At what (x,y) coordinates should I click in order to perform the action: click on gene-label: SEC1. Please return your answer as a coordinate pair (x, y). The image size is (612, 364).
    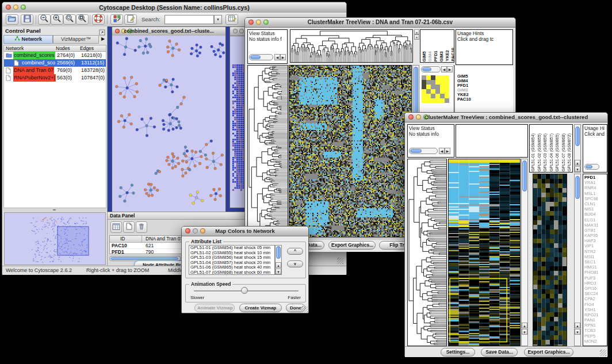
    Looking at the image, I should click on (591, 262).